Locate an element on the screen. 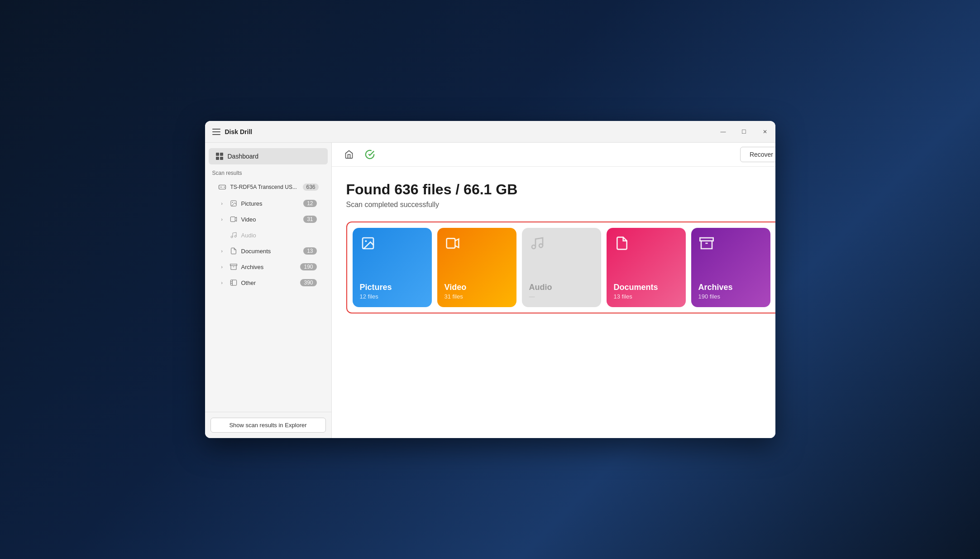 This screenshot has width=980, height=559. documents-card-count: 13 files is located at coordinates (623, 296).